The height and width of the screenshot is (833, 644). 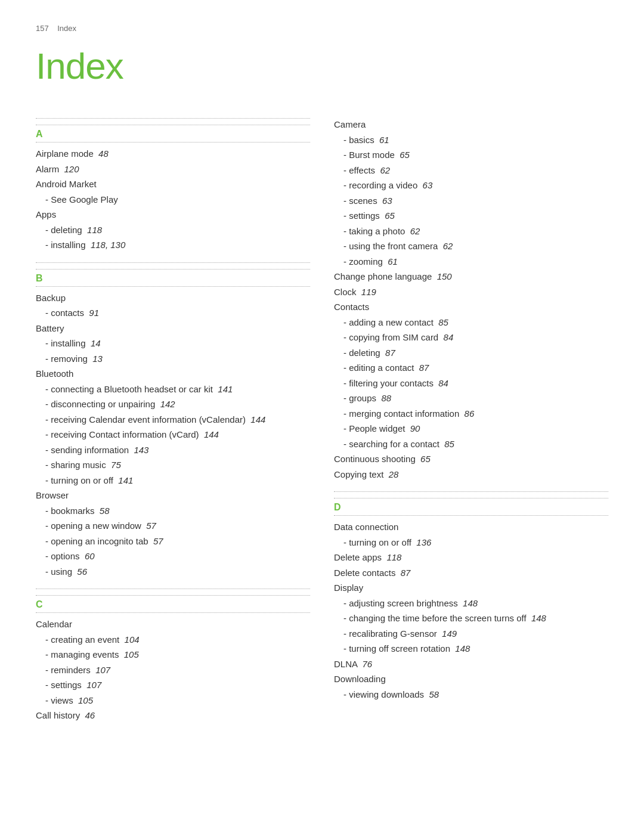 I want to click on index-entry: Call history 46, so click(x=173, y=716).